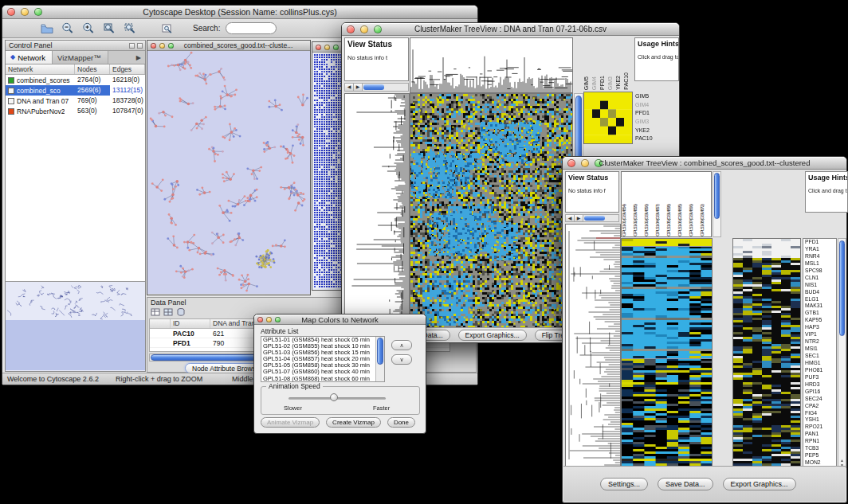  Describe the element at coordinates (290, 422) in the screenshot. I see `dialog-button: Animate Vizmap` at that location.